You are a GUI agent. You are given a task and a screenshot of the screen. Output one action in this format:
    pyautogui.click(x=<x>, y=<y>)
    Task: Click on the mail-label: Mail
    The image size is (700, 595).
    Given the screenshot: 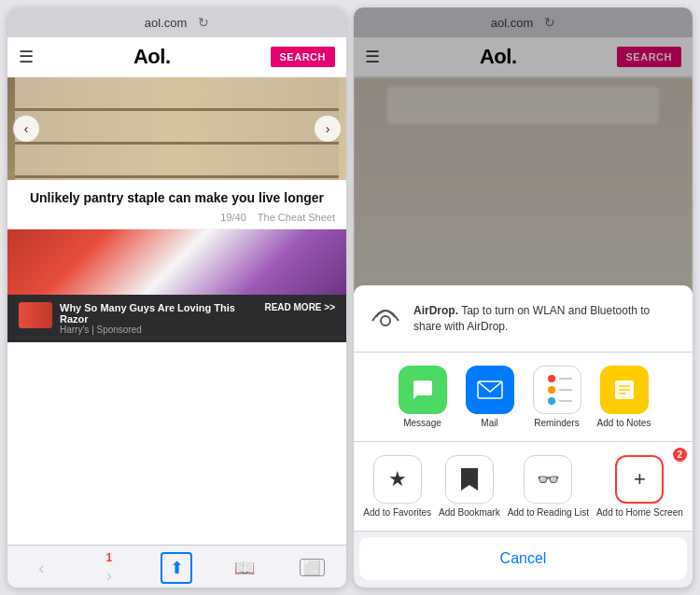 What is the action you would take?
    pyautogui.click(x=489, y=423)
    